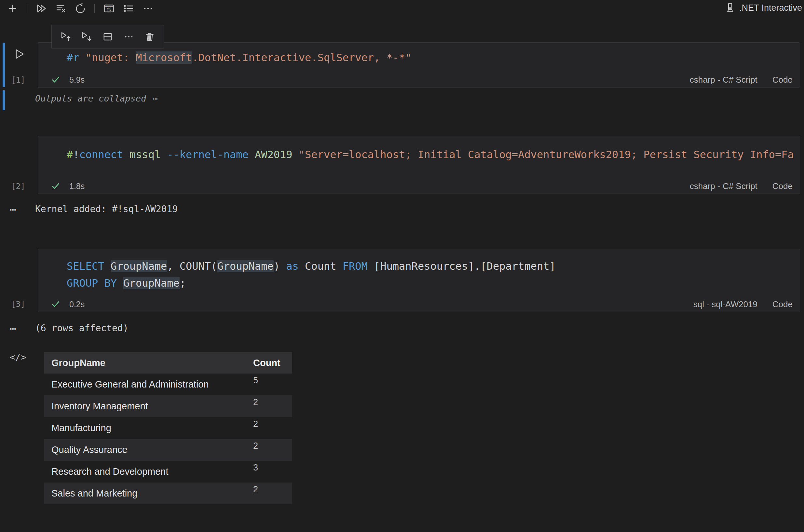  Describe the element at coordinates (61, 8) in the screenshot. I see `clear-outputs-button` at that location.